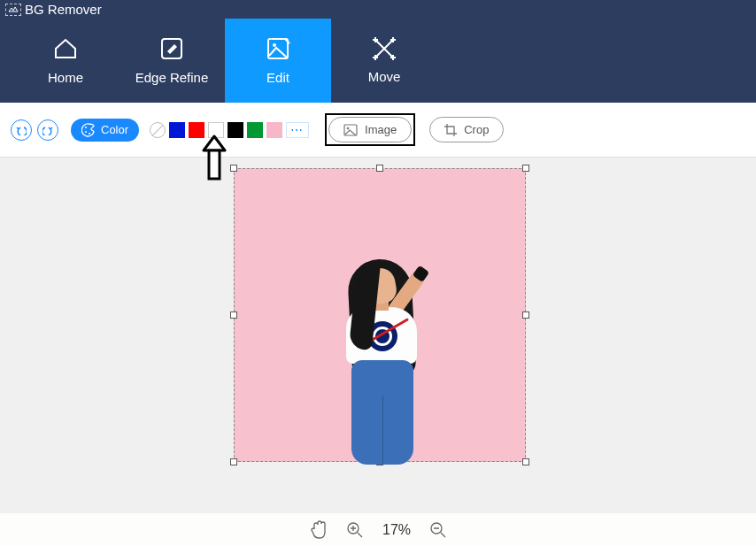 This screenshot has height=546, width=756. I want to click on resize-handle-tr, so click(526, 168).